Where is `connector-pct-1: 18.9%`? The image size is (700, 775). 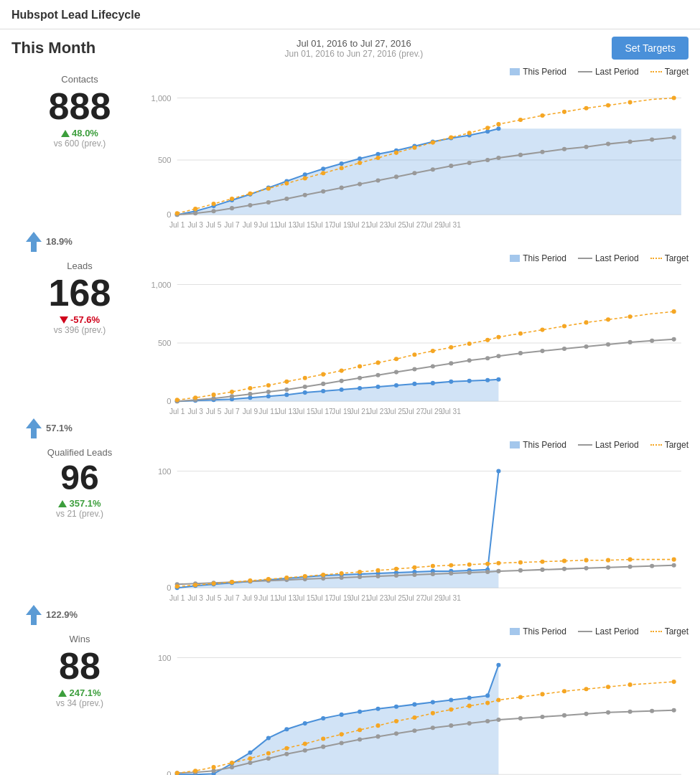
connector-pct-1: 18.9% is located at coordinates (59, 241).